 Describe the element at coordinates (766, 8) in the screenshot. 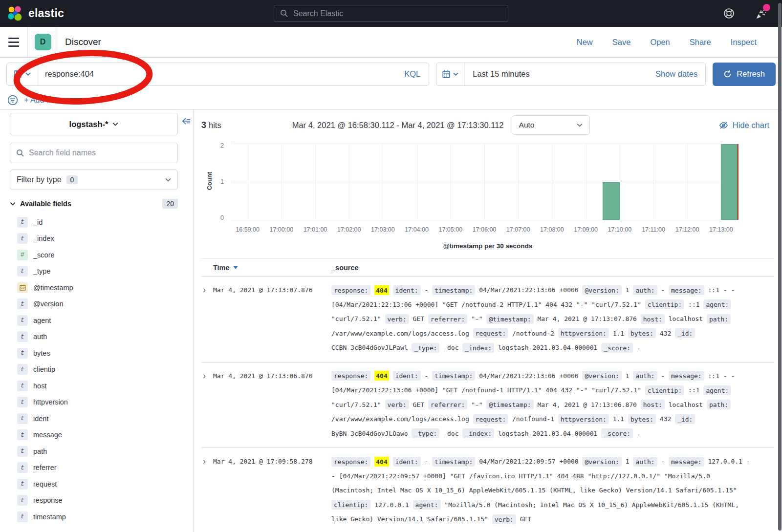

I see `notification-badge` at that location.